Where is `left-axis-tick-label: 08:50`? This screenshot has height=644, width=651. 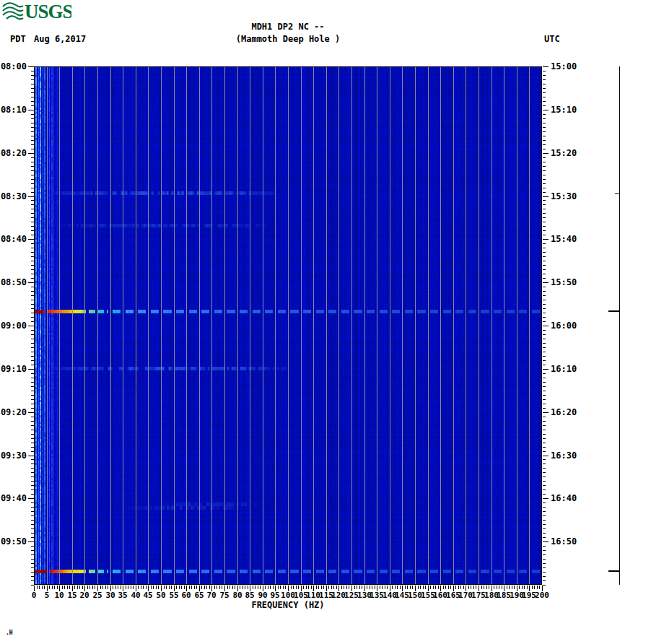 left-axis-tick-label: 08:50 is located at coordinates (13, 282).